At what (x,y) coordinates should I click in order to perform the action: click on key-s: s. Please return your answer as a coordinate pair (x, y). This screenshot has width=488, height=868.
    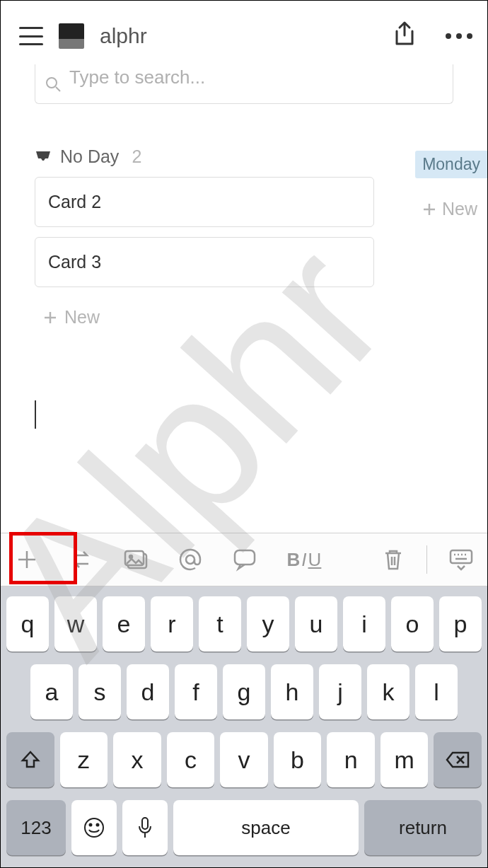
    Looking at the image, I should click on (100, 692).